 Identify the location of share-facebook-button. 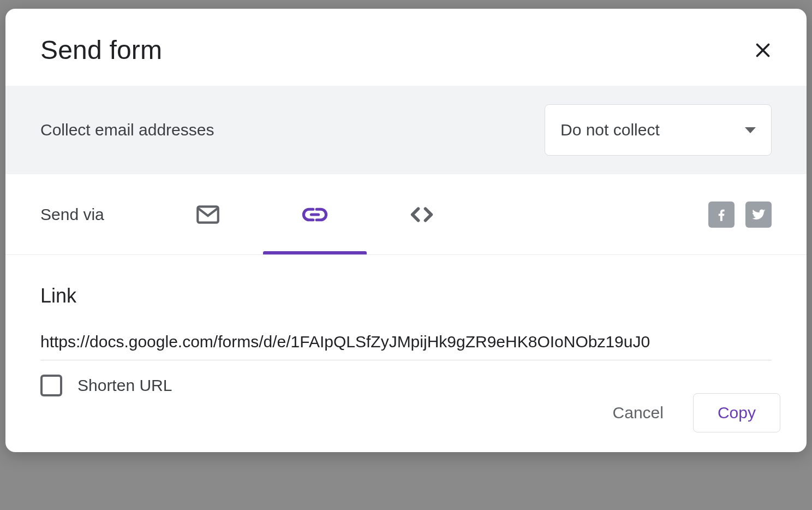
(721, 215).